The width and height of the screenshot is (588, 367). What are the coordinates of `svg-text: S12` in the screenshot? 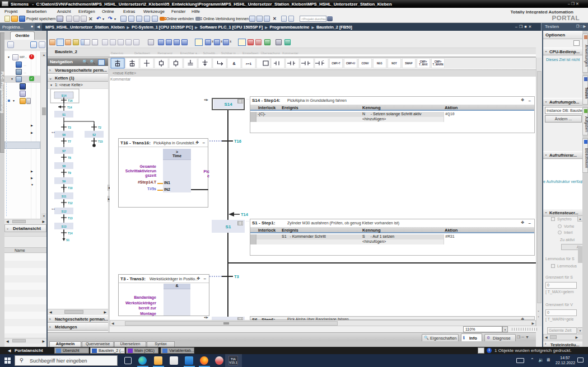 It's located at (64, 211).